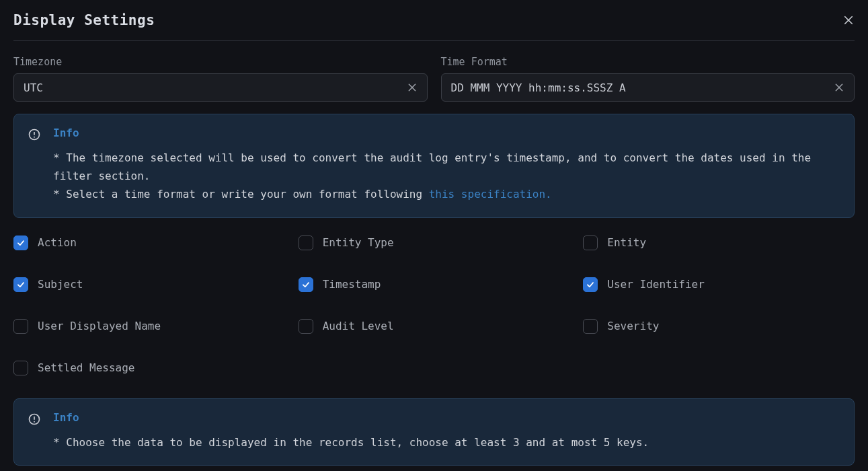 This screenshot has width=868, height=471. What do you see at coordinates (149, 243) in the screenshot?
I see `column-toggle-action: Action` at bounding box center [149, 243].